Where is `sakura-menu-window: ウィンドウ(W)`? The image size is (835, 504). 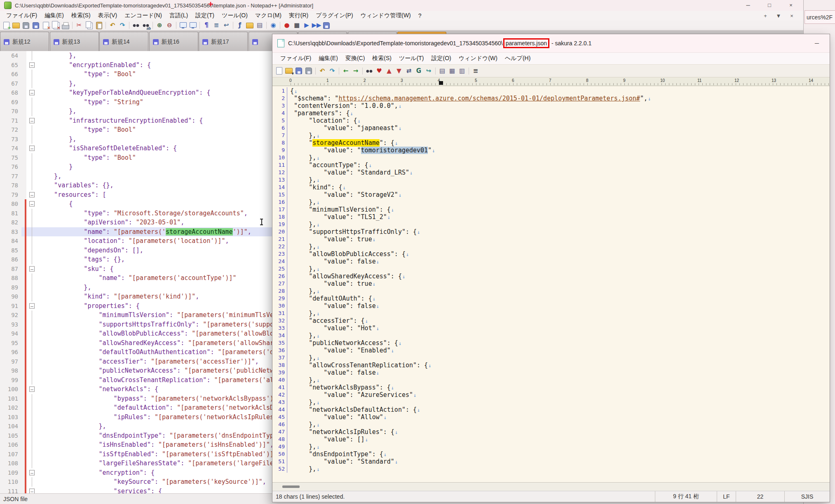
sakura-menu-window: ウィンドウ(W) is located at coordinates (478, 58).